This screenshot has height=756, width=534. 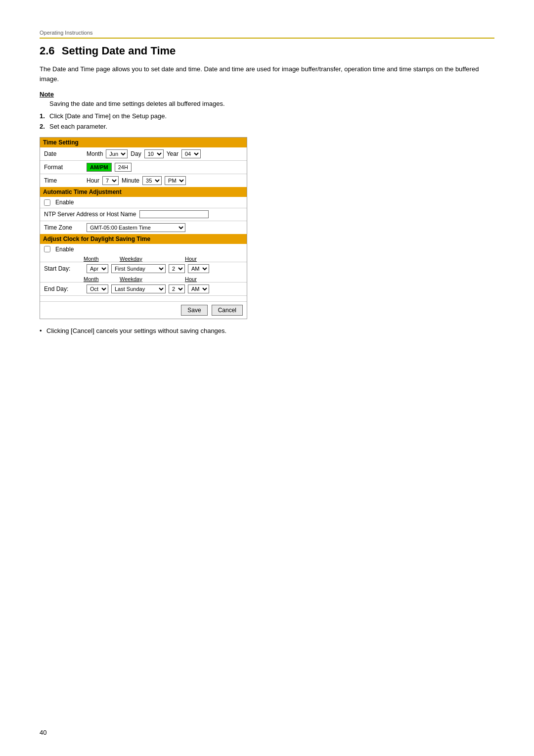 I want to click on format-label: Format, so click(x=64, y=167).